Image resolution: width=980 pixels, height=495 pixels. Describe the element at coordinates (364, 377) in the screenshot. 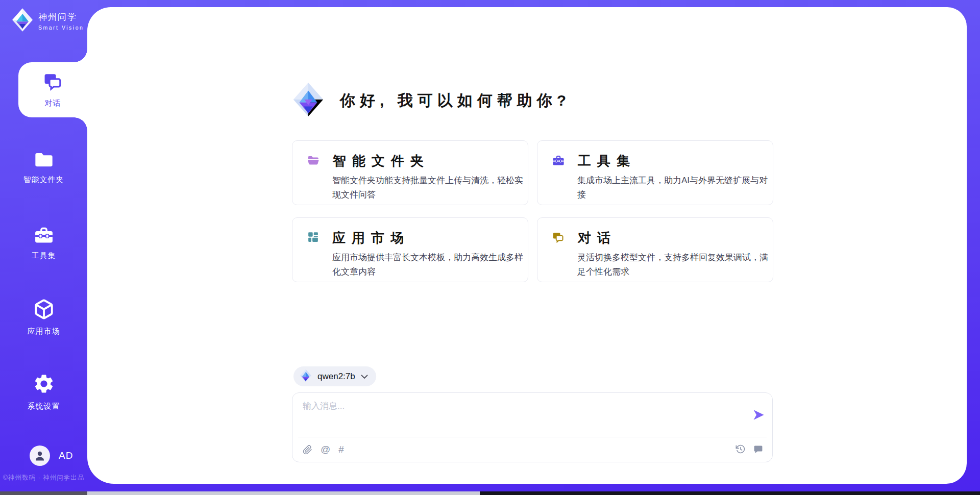

I see `chevron-down-icon` at that location.